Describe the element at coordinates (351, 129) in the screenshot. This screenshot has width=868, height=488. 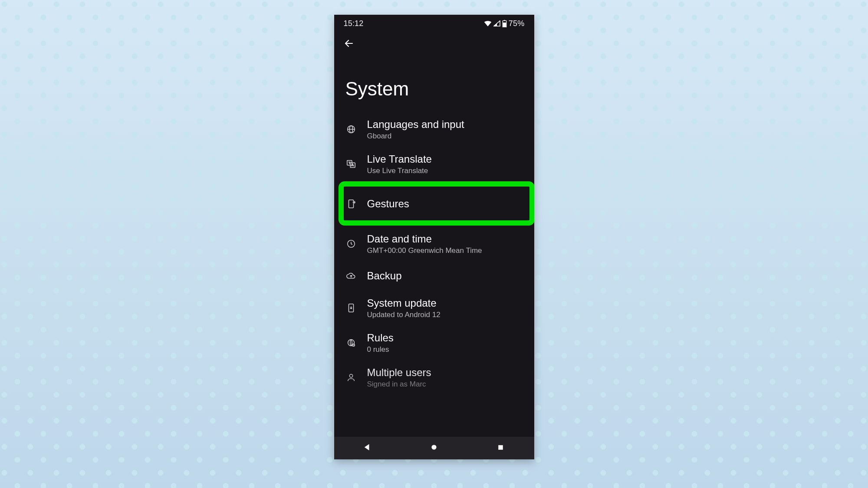
I see `globe-icon` at that location.